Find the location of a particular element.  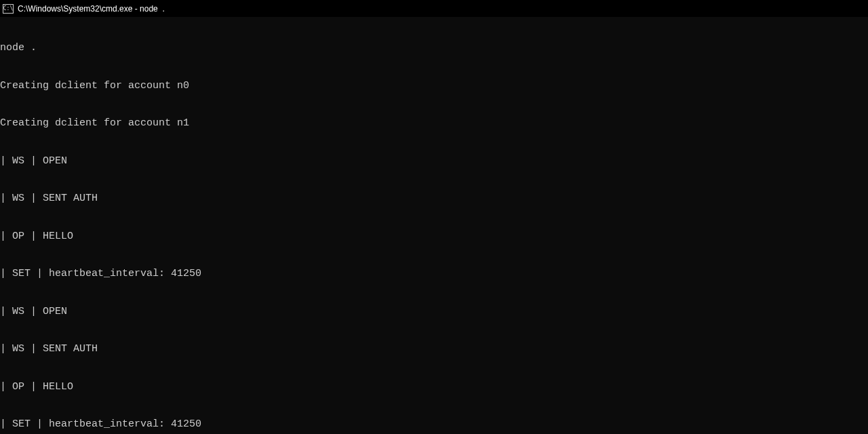

cmd-icon-text: C:\ is located at coordinates (8, 9).